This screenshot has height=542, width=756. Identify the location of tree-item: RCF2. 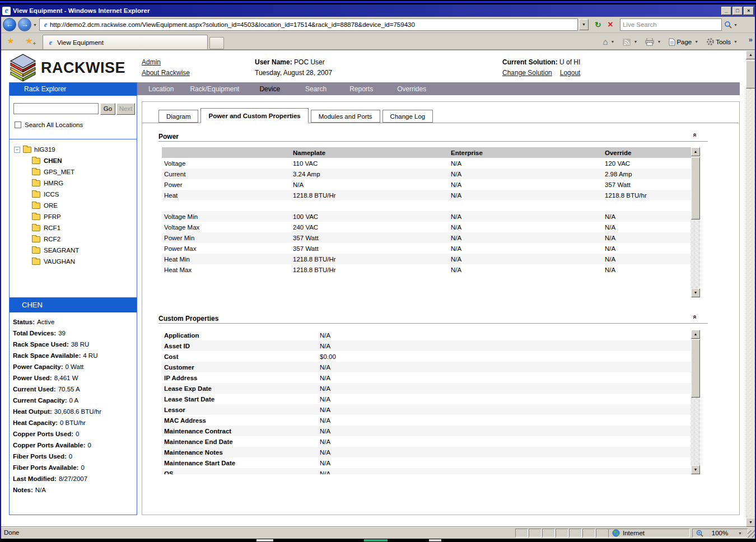
(73, 239).